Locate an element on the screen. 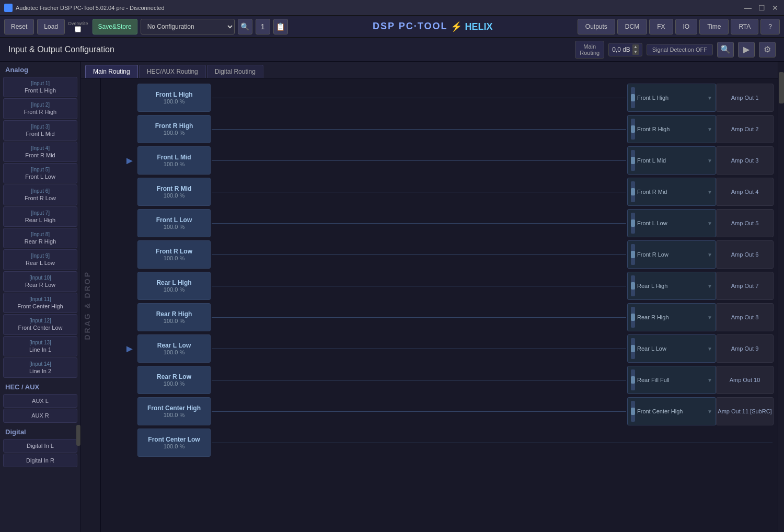 This screenshot has width=784, height=532. db-input-area: 0,0 dB ▲ ▼ is located at coordinates (625, 50).